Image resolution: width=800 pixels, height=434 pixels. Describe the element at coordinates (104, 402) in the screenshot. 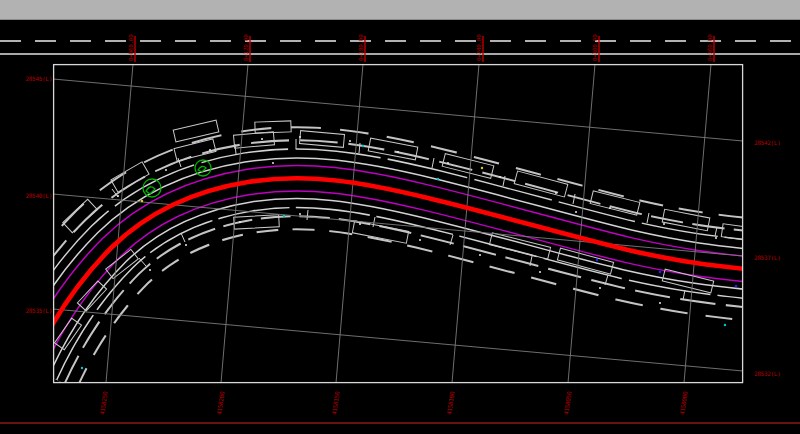

I see `grid-label-bottom: 4158250` at that location.